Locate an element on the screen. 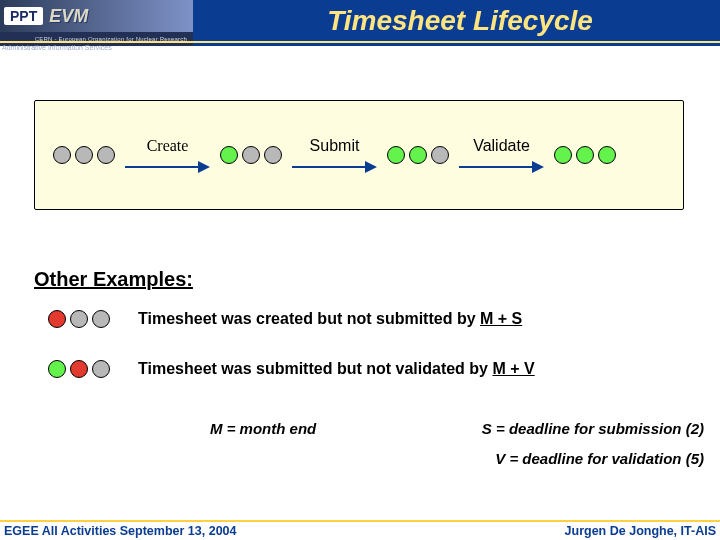  footer-left: EGEE All Activities September 13, 2004 is located at coordinates (120, 531).